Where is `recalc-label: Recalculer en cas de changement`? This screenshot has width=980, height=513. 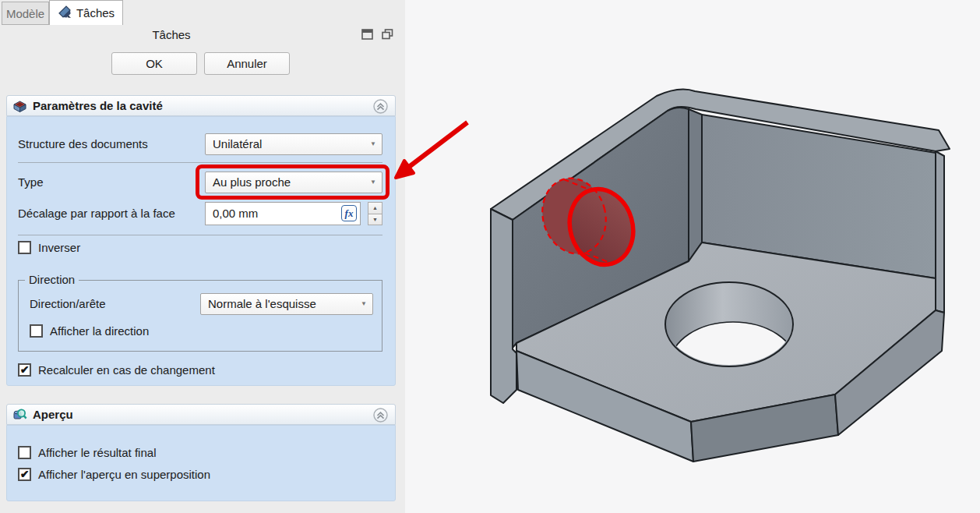
recalc-label: Recalculer en cas de changement is located at coordinates (126, 370).